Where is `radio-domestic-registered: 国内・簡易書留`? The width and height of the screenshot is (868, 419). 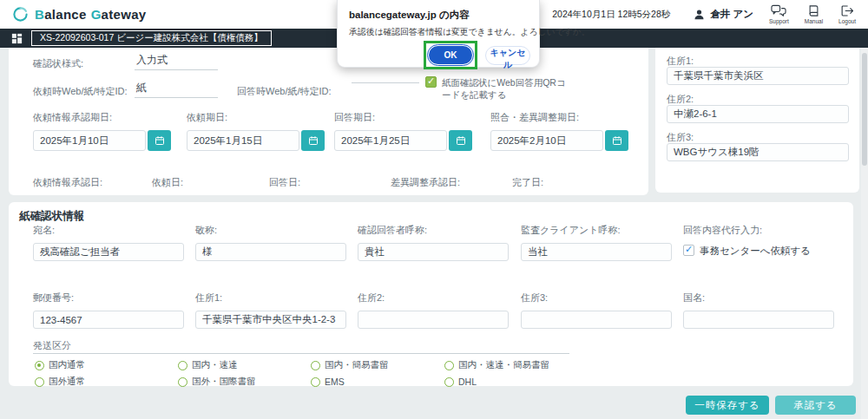
radio-domestic-registered: 国内・簡易書留 is located at coordinates (378, 365).